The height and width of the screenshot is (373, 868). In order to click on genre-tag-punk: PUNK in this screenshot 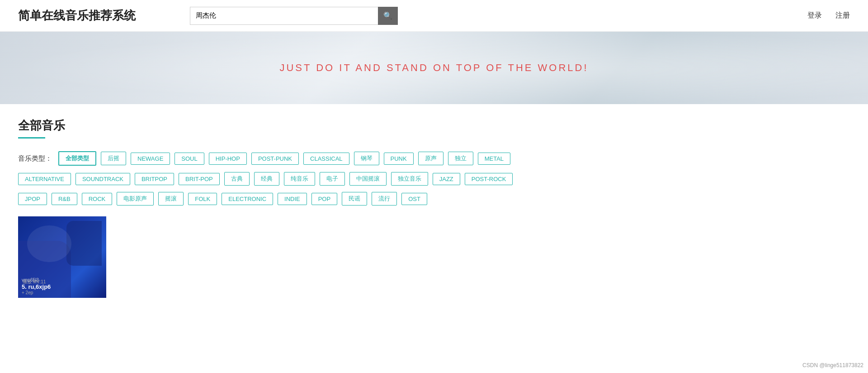, I will do `click(399, 158)`.